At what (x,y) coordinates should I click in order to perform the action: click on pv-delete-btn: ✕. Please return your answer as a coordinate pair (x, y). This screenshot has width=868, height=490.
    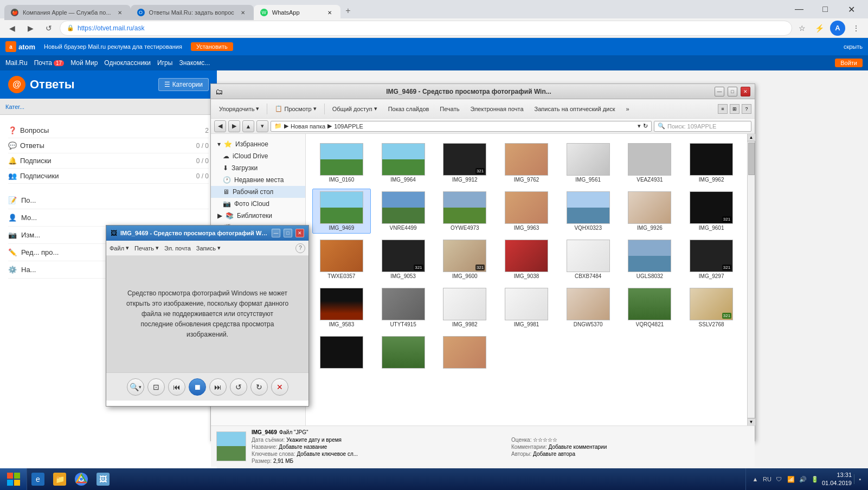
    Looking at the image, I should click on (280, 387).